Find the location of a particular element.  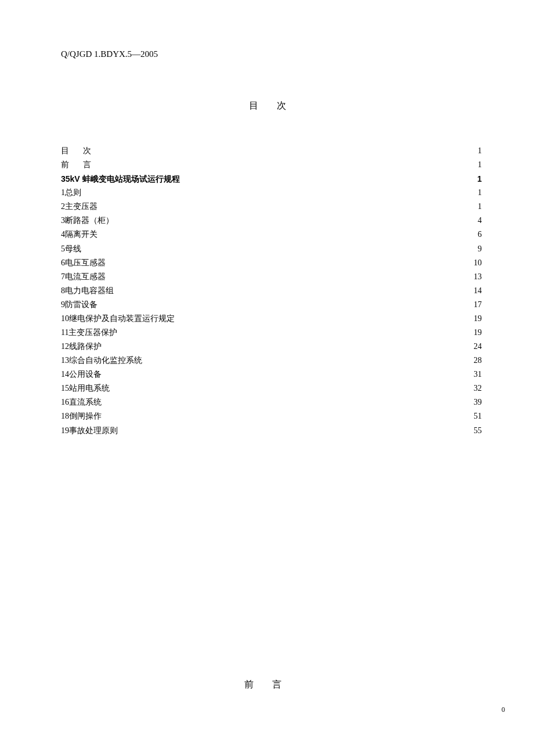

toc-row: 10 继电保护及自动装置运行规定19 is located at coordinates (272, 319).